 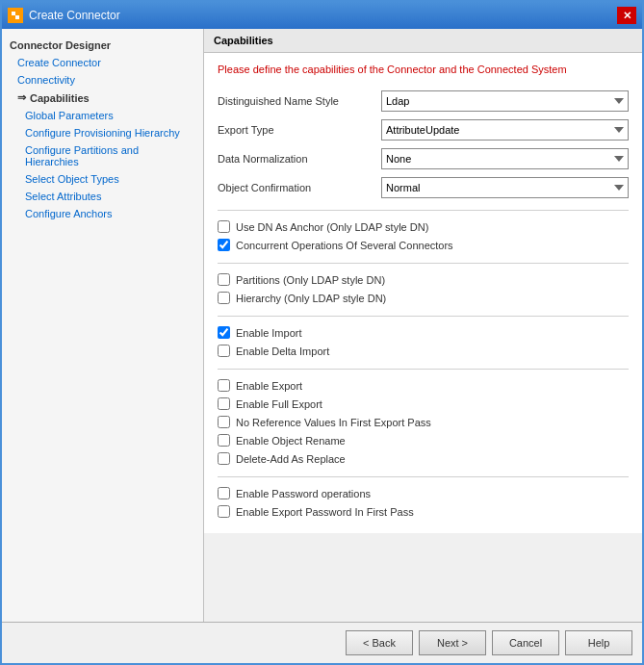 I want to click on sidebar-item-connectivity: Connectivity, so click(x=102, y=80).